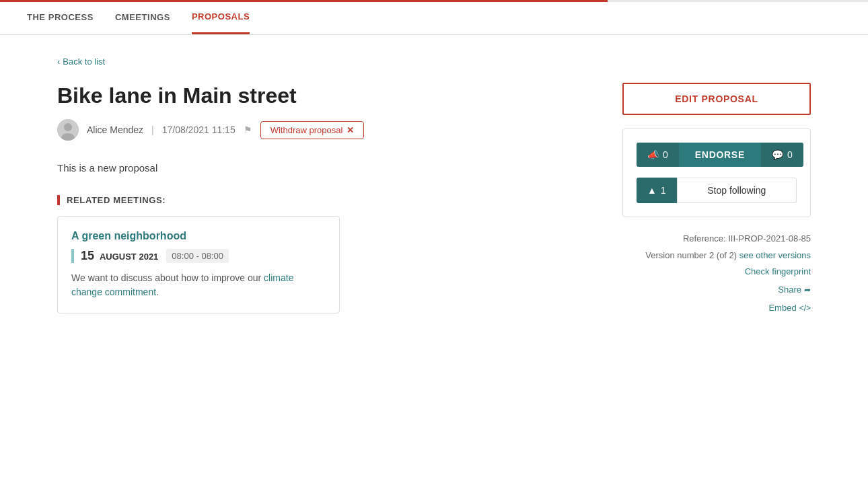 This screenshot has height=487, width=868. I want to click on withdraw-label: Withdraw proposal, so click(307, 130).